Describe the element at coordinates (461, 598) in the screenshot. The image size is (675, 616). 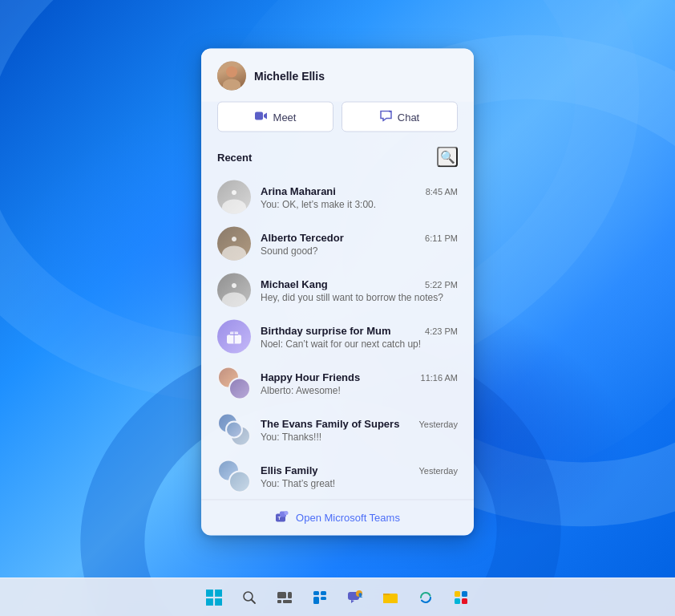
I see `store-button` at that location.